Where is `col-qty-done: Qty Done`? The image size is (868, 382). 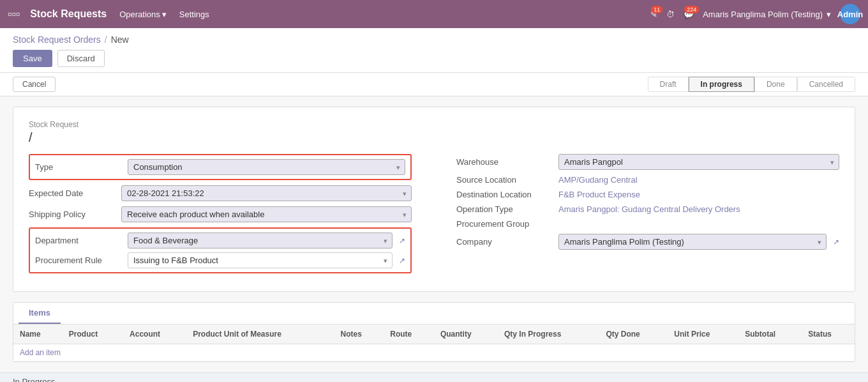
col-qty-done: Qty Done is located at coordinates (633, 335).